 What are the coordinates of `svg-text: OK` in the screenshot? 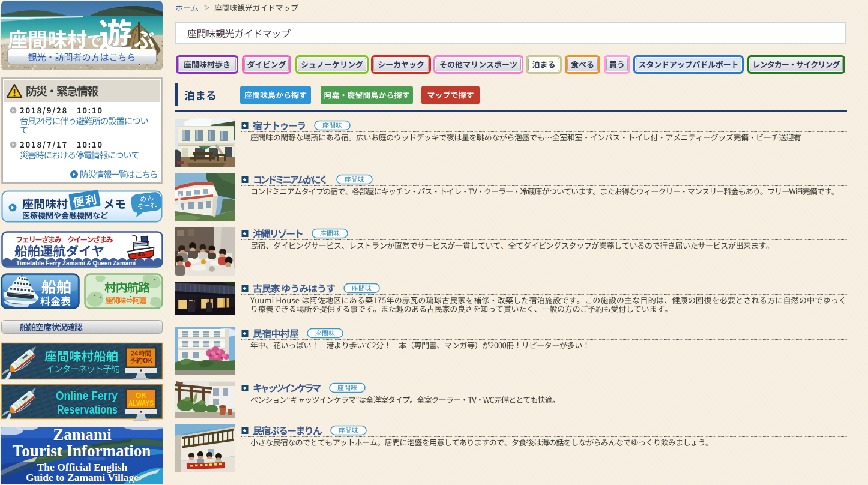 It's located at (142, 396).